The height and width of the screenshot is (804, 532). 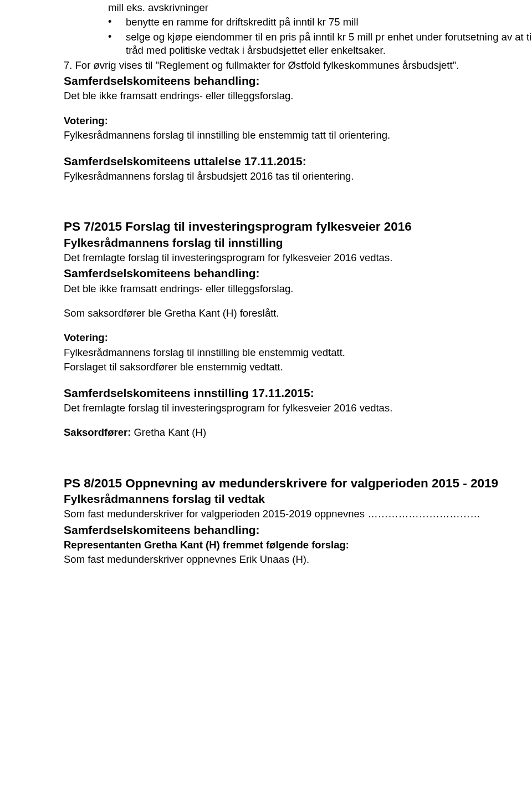 What do you see at coordinates (168, 432) in the screenshot?
I see `saksordforer-name: Gretha Kant (H)` at bounding box center [168, 432].